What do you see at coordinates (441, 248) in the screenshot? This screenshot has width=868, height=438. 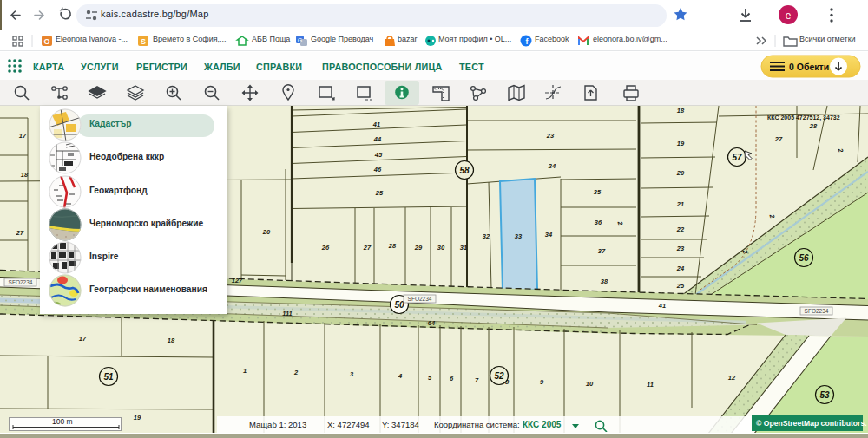 I see `svg-text: 30` at bounding box center [441, 248].